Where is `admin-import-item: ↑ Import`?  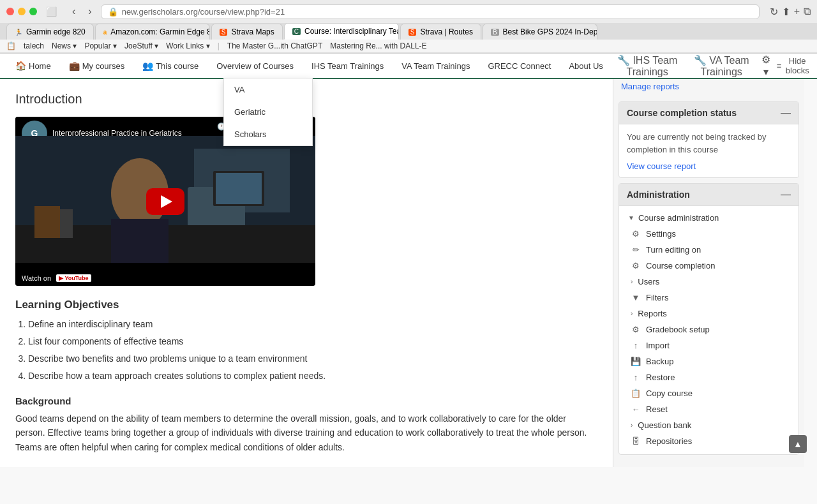 admin-import-item: ↑ Import is located at coordinates (708, 346).